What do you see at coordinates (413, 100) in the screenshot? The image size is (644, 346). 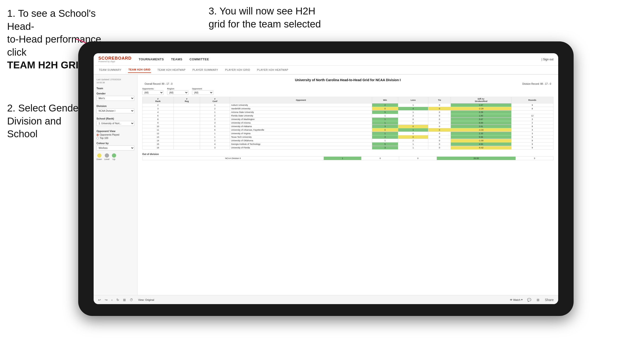 I see `col-loss: Loss` at bounding box center [413, 100].